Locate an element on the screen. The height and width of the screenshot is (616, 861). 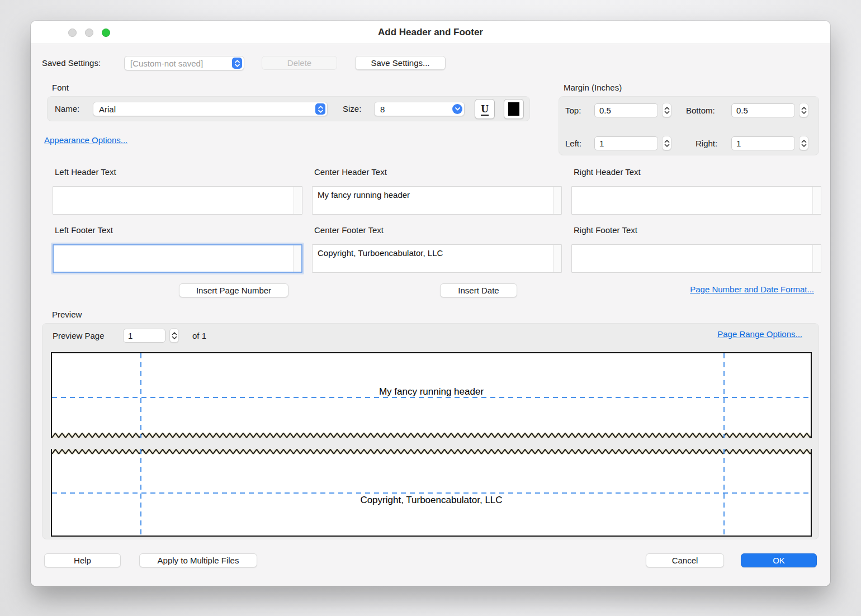
bottom-margin-guide is located at coordinates (432, 493).